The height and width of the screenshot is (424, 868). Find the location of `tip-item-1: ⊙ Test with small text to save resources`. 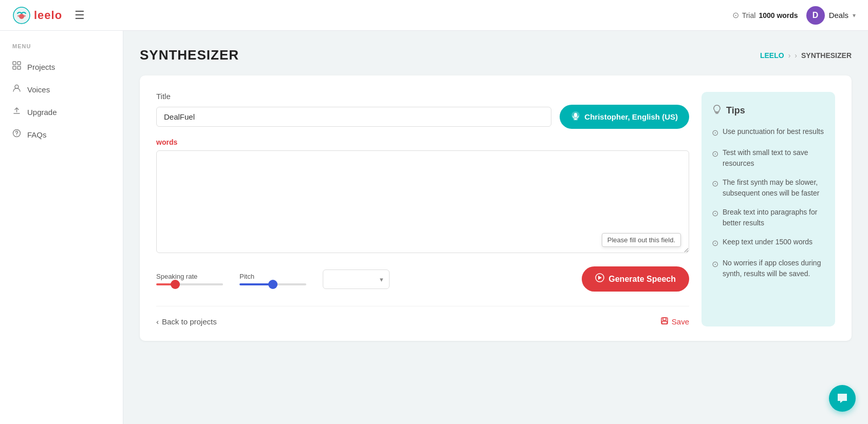

tip-item-1: ⊙ Test with small text to save resources is located at coordinates (768, 158).